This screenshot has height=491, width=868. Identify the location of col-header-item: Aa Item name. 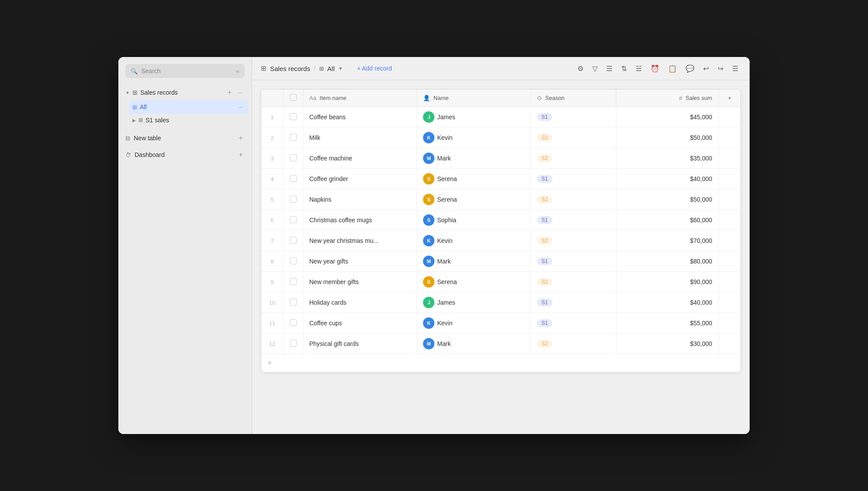
(360, 98).